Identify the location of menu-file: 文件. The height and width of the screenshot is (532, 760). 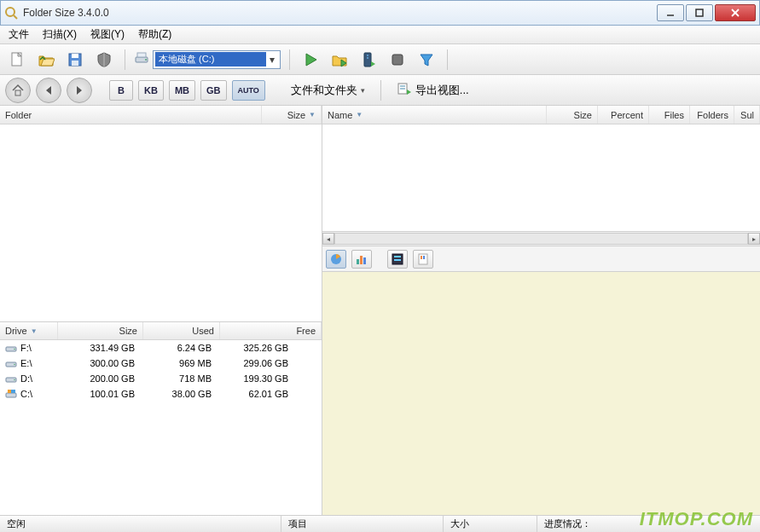
(19, 34).